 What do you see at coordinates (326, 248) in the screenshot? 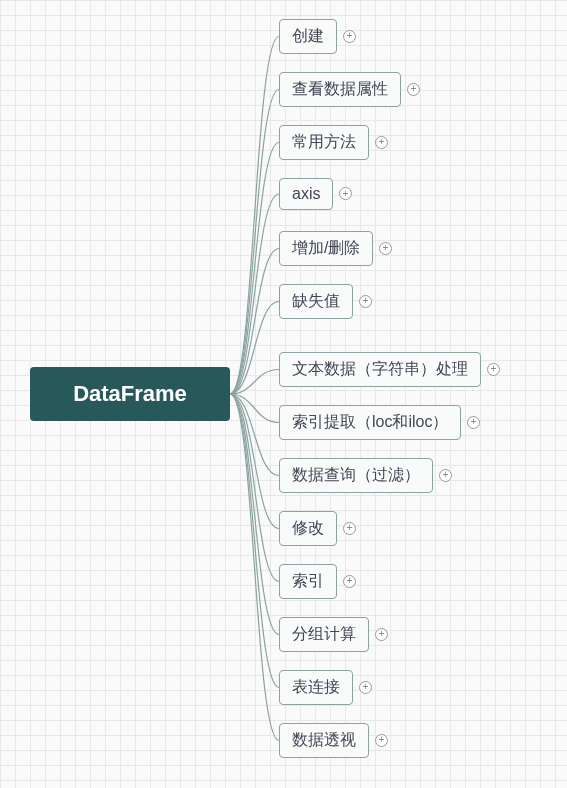
I see `child-node-add-delete: 增加/删除` at bounding box center [326, 248].